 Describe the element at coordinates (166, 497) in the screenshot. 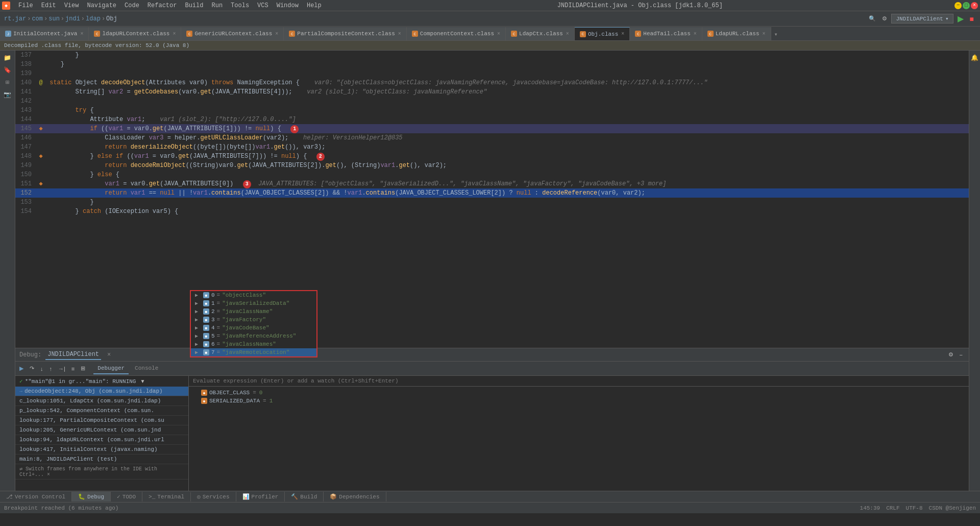

I see `bottom-tab-terminal: >_ Terminal` at that location.